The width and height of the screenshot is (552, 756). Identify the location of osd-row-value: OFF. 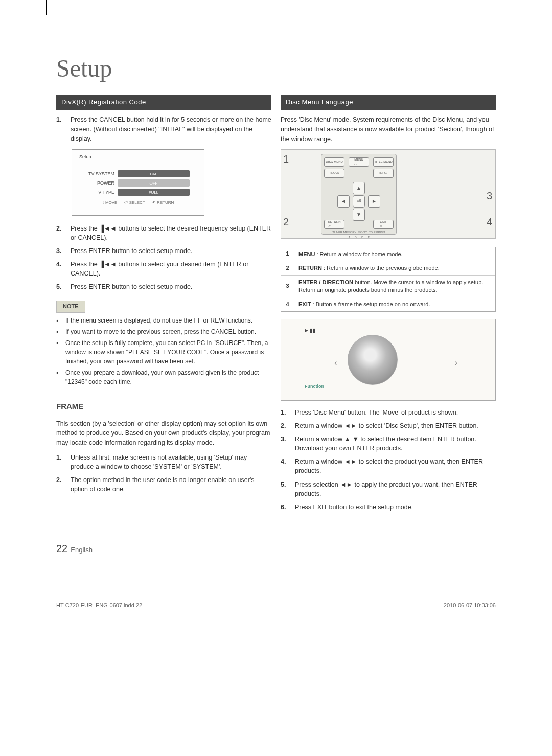
(153, 183).